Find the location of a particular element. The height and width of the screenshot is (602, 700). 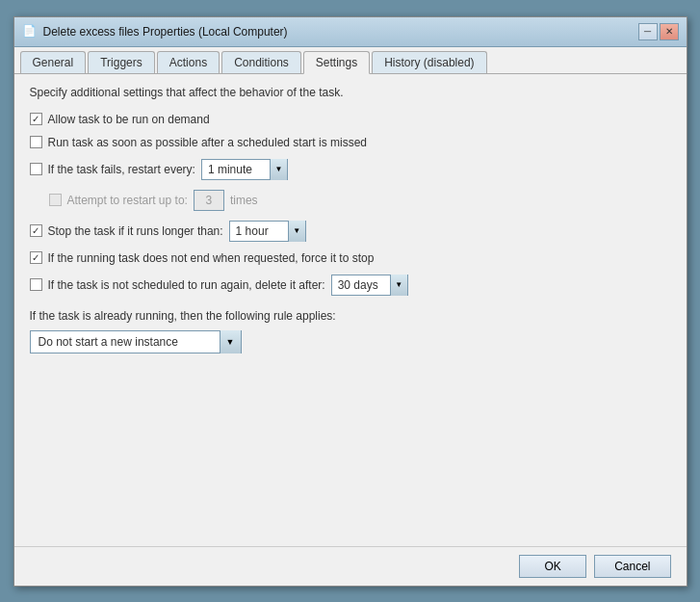

checkbox-stop-longer is located at coordinates (37, 231).